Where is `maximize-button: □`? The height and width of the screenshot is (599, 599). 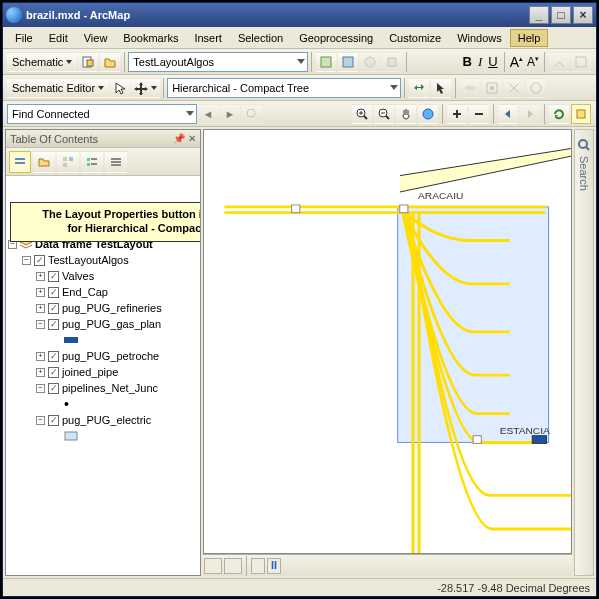 maximize-button: □ is located at coordinates (561, 15).